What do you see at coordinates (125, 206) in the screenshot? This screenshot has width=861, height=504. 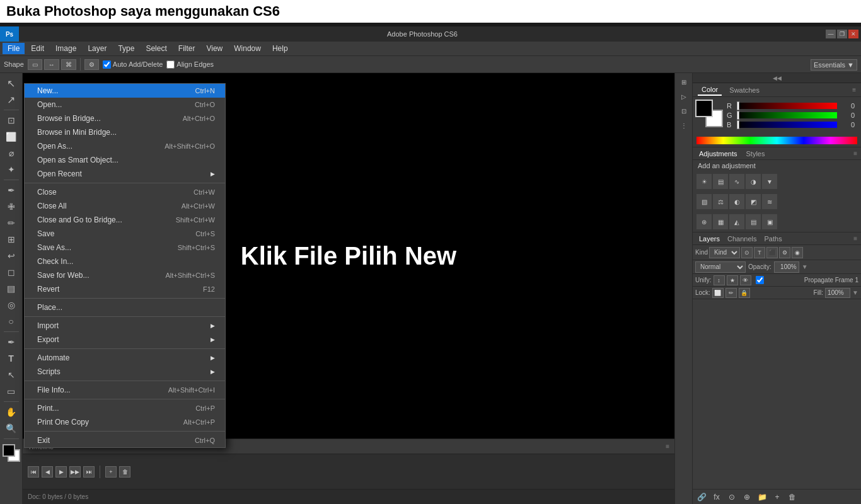 I see `menu-item-close-all: Close All Alt+Ctrl+W` at bounding box center [125, 206].